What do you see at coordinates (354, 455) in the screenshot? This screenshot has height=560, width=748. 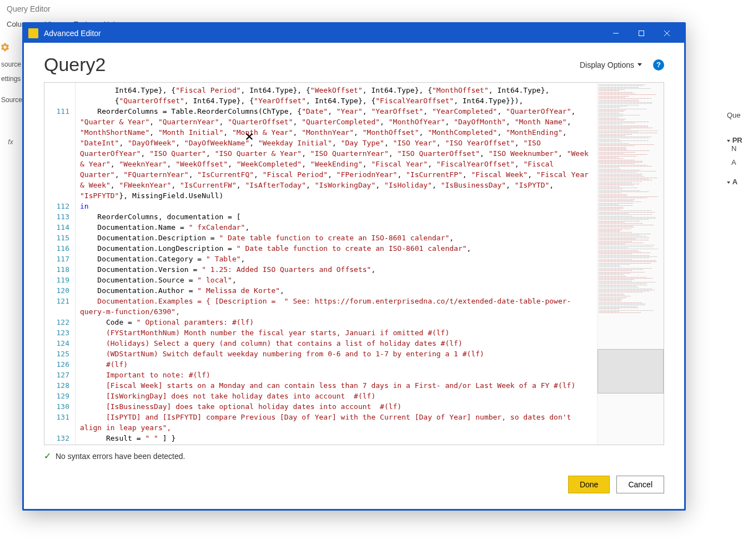 I see `status-bar: ✓ No syntax errors have been detected.` at bounding box center [354, 455].